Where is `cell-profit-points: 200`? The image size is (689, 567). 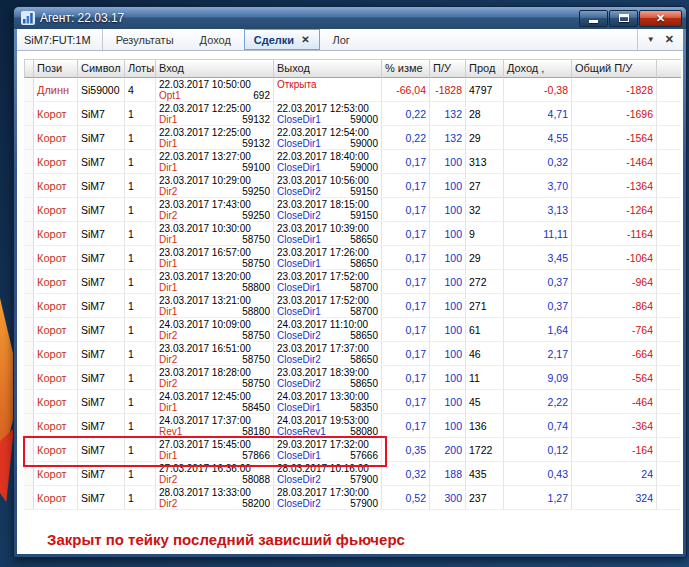
cell-profit-points: 200 is located at coordinates (448, 450).